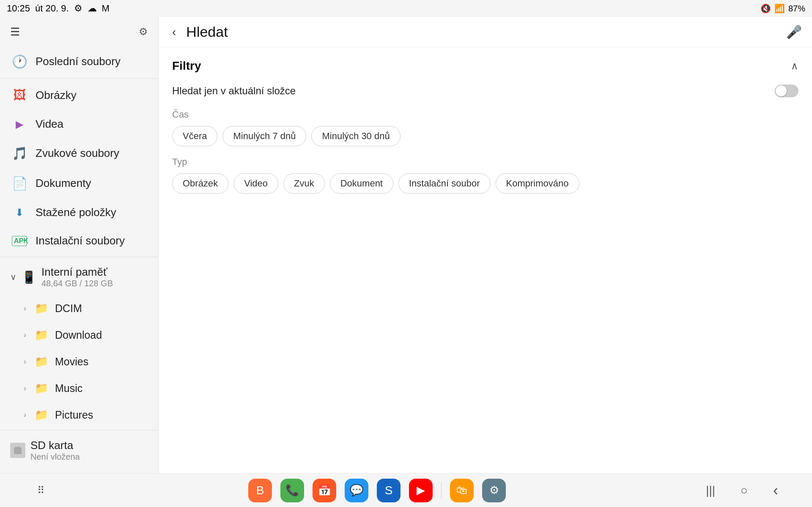  I want to click on battery-level: 87%, so click(797, 8).